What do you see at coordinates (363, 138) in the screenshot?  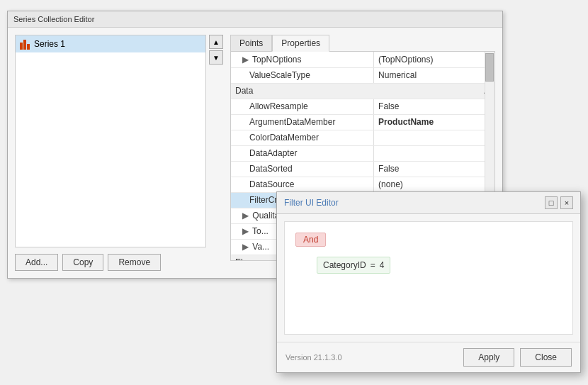 I see `table-row: ColorDataMember` at bounding box center [363, 138].